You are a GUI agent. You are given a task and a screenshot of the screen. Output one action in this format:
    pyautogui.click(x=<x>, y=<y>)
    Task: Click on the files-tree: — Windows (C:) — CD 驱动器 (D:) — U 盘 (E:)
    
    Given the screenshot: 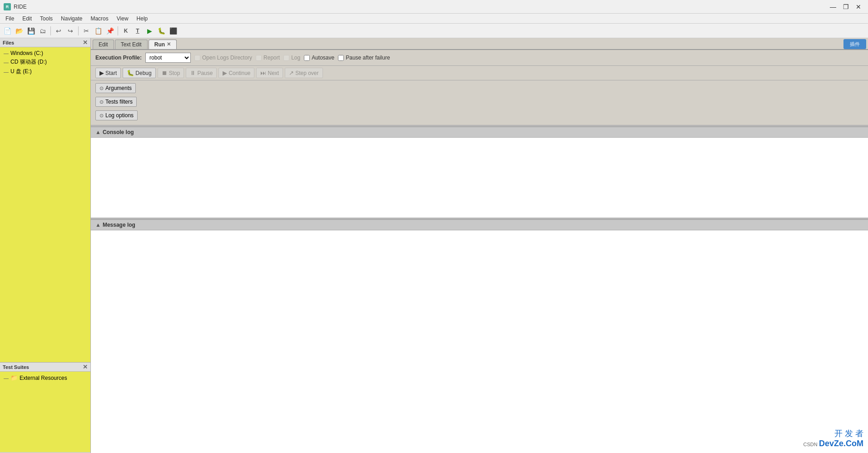 What is the action you would take?
    pyautogui.click(x=45, y=204)
    